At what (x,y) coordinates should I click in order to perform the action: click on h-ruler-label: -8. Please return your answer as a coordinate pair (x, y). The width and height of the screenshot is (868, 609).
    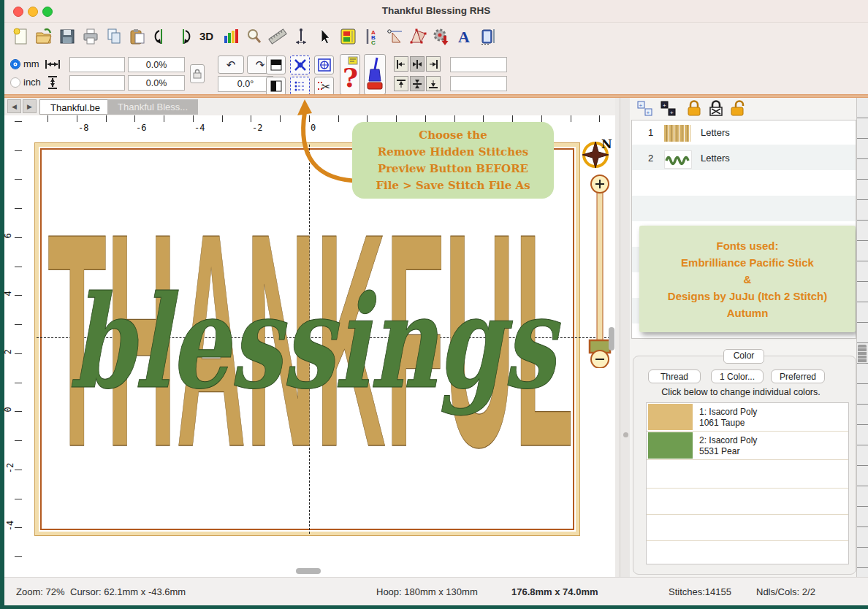
    Looking at the image, I should click on (83, 128).